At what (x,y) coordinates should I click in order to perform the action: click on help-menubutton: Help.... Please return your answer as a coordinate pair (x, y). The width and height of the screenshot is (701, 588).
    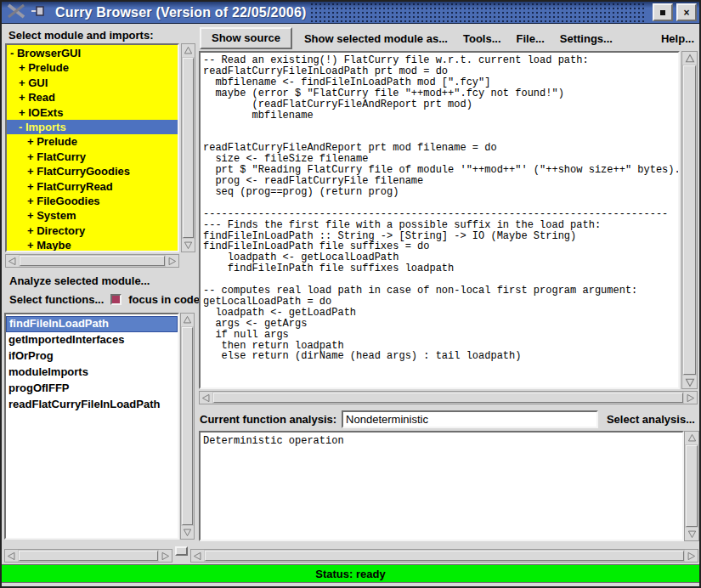
    Looking at the image, I should click on (678, 39).